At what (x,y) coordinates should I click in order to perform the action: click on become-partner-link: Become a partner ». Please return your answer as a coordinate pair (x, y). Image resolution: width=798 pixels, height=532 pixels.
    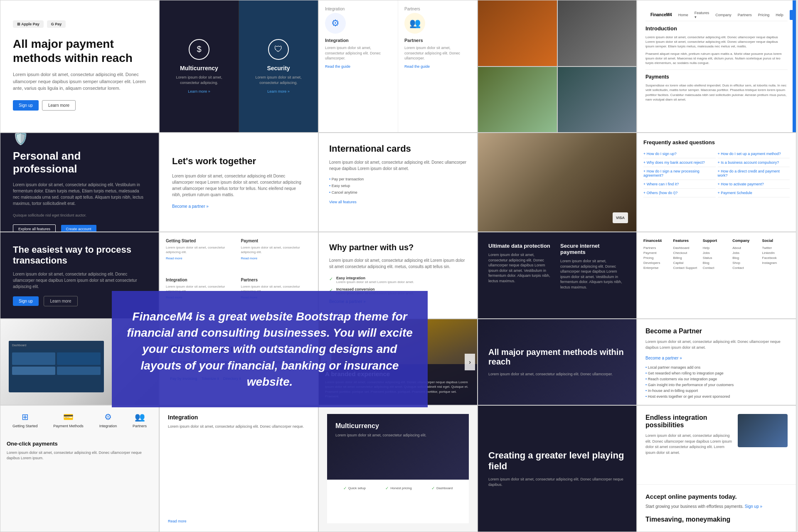
    Looking at the image, I should click on (239, 206).